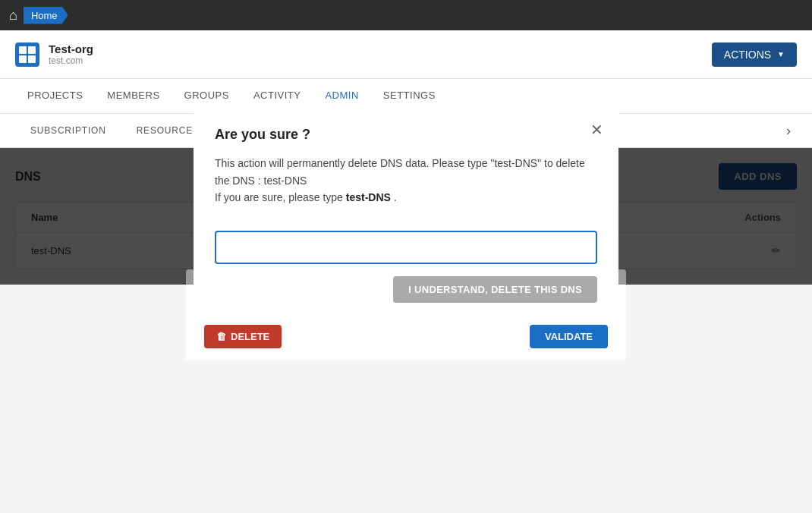 The image size is (812, 513). I want to click on nav-activity: ACTIVITY, so click(278, 96).